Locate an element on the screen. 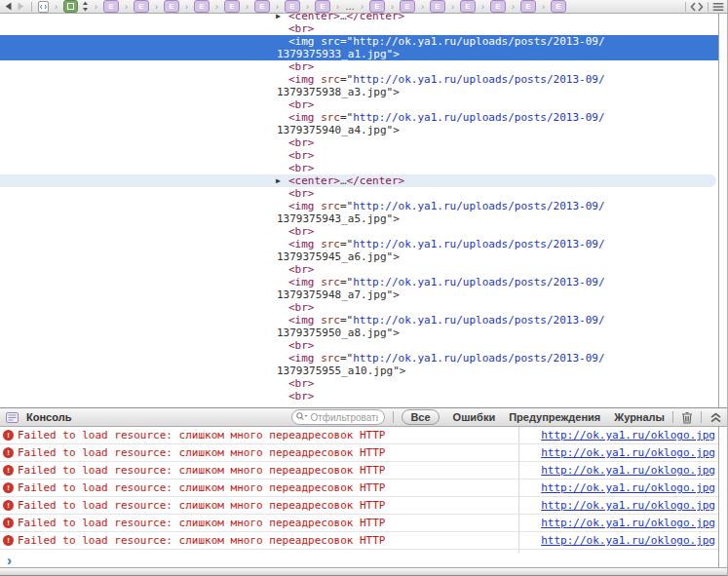 Image resolution: width=728 pixels, height=576 pixels. horizontal-scrollbar-track is located at coordinates (364, 571).